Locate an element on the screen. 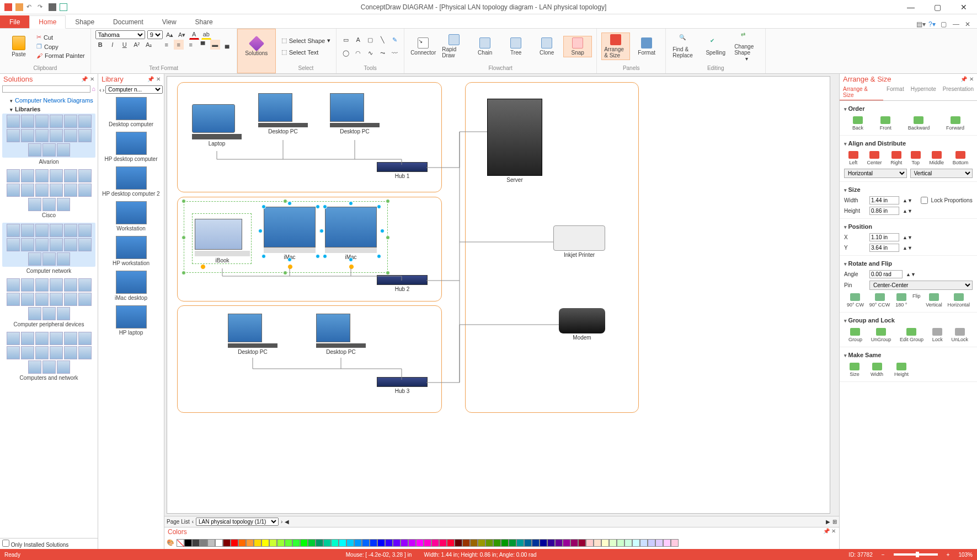  group-button: Group is located at coordinates (855, 335).